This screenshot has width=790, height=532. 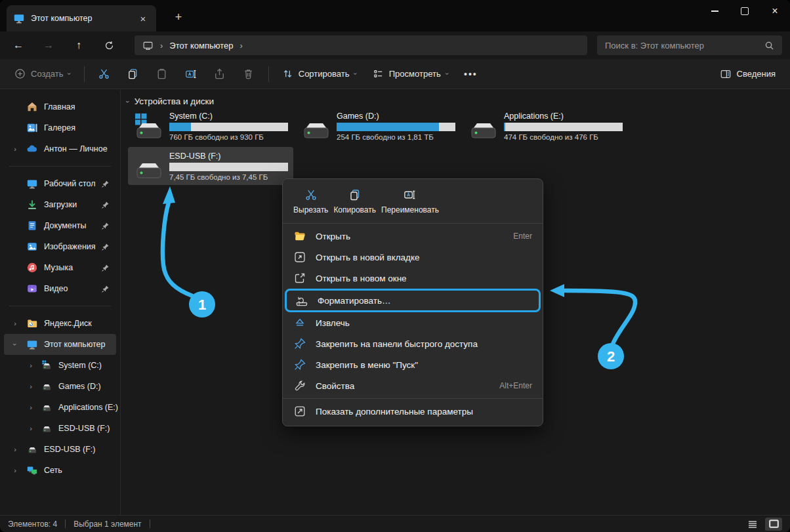 I want to click on details-view-icon, so click(x=753, y=524).